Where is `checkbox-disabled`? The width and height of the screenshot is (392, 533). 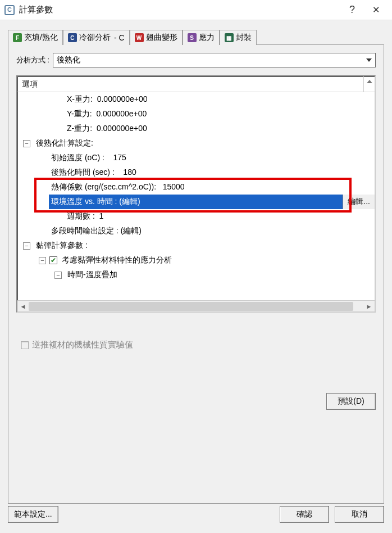
checkbox-disabled is located at coordinates (25, 345).